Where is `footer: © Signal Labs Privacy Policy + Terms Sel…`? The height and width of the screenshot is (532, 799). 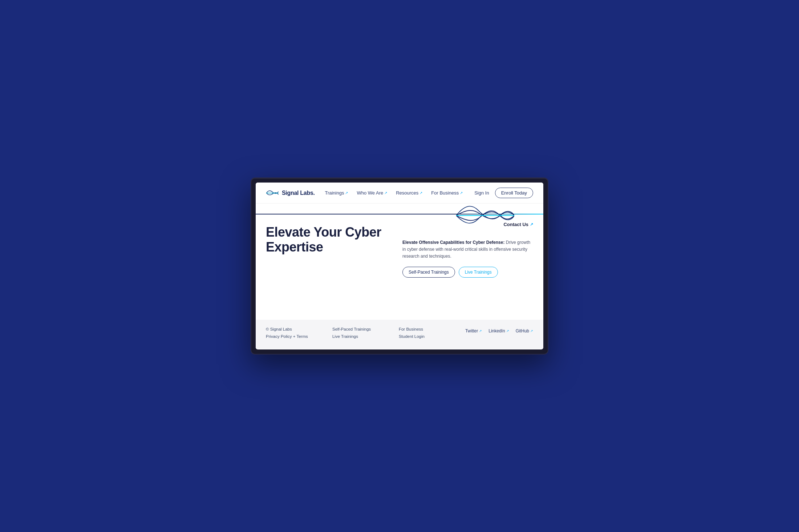
footer: © Signal Labs Privacy Policy + Terms Sel… is located at coordinates (400, 334).